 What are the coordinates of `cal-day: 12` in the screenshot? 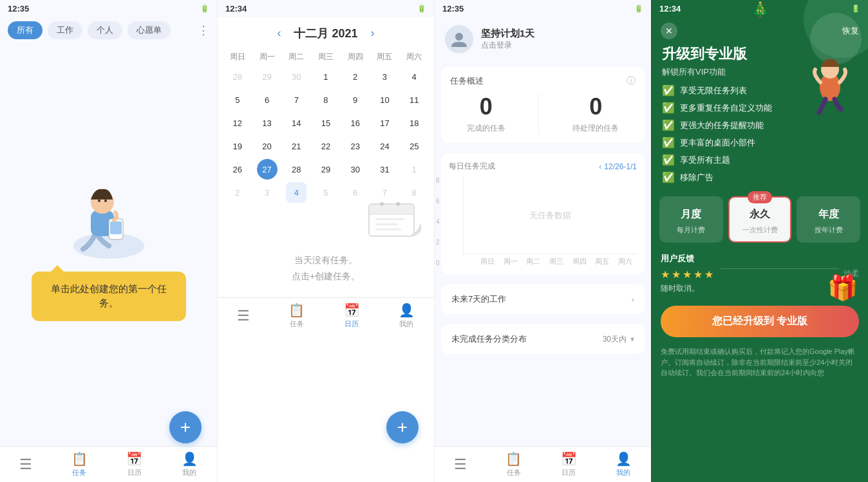 It's located at (238, 123).